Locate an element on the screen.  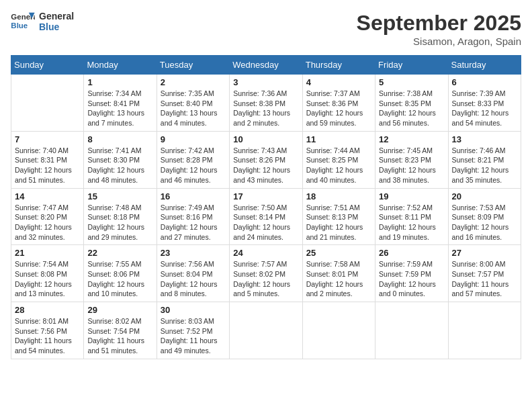
day-info: Sunrise: 7:34 AMSunset: 8:41 PMDaylight:… is located at coordinates (120, 109).